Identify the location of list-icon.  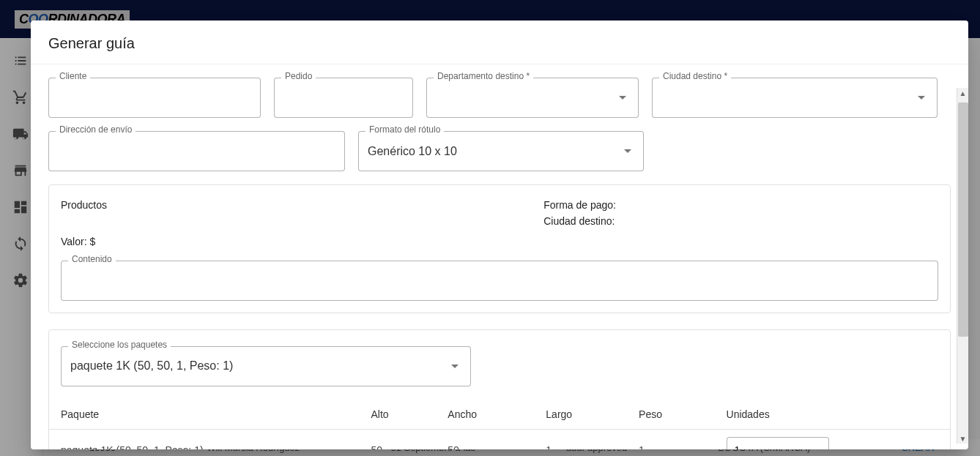
(21, 61).